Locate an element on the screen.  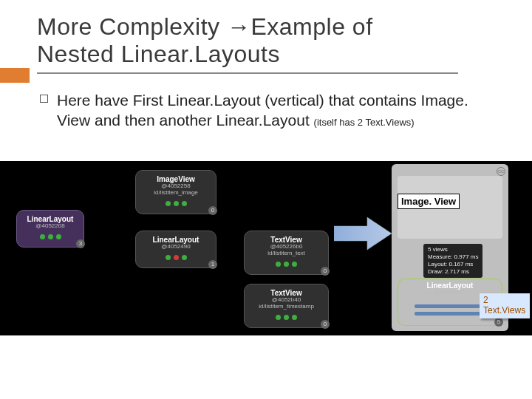
bullet-sub: (itself has 2 Text.Views) is located at coordinates (364, 123).